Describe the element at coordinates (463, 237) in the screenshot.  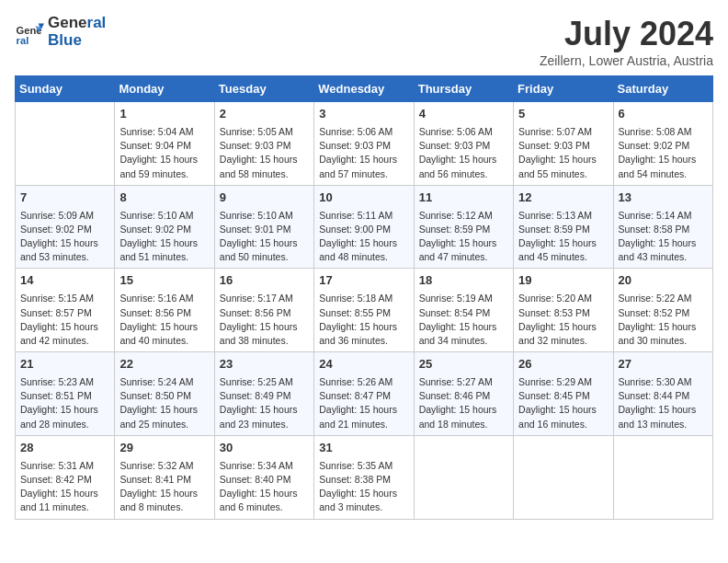
I see `day-info: Sunrise: 5:12 AMSunset: 8:59 PMDaylight:…` at that location.